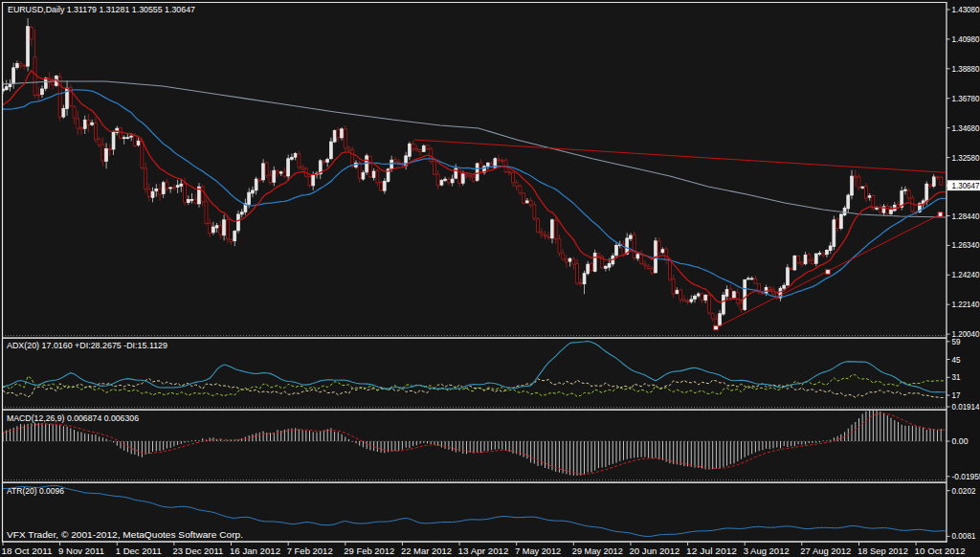 The height and width of the screenshot is (557, 980). What do you see at coordinates (967, 477) in the screenshot?
I see `svg-text: -0.01955` at bounding box center [967, 477].